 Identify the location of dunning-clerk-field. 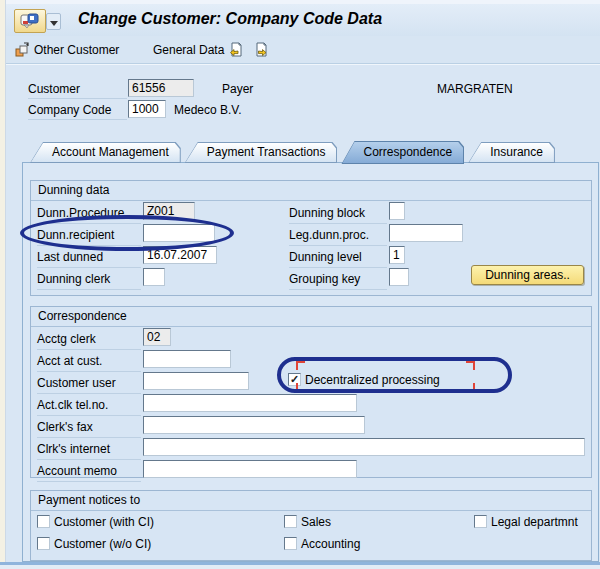
(154, 277).